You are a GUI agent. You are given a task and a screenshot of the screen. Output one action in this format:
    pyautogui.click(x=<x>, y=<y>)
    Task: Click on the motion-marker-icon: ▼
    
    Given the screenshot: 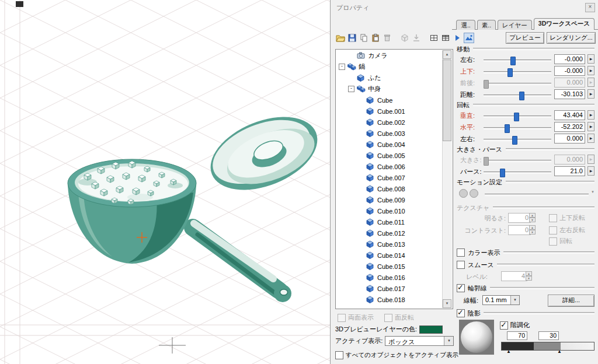 What is the action you would take?
    pyautogui.click(x=593, y=192)
    